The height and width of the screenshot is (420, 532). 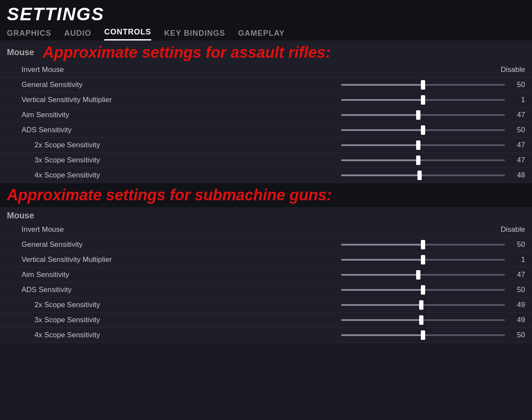 What do you see at coordinates (108, 175) in the screenshot?
I see `4x-scope-label-1: 4x Scope Sensitivity` at bounding box center [108, 175].